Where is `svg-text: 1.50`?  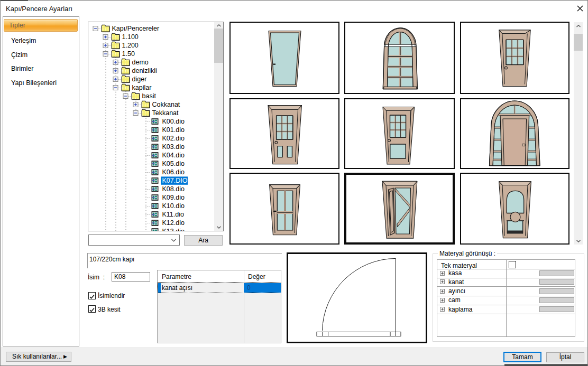 svg-text: 1.50 is located at coordinates (128, 54).